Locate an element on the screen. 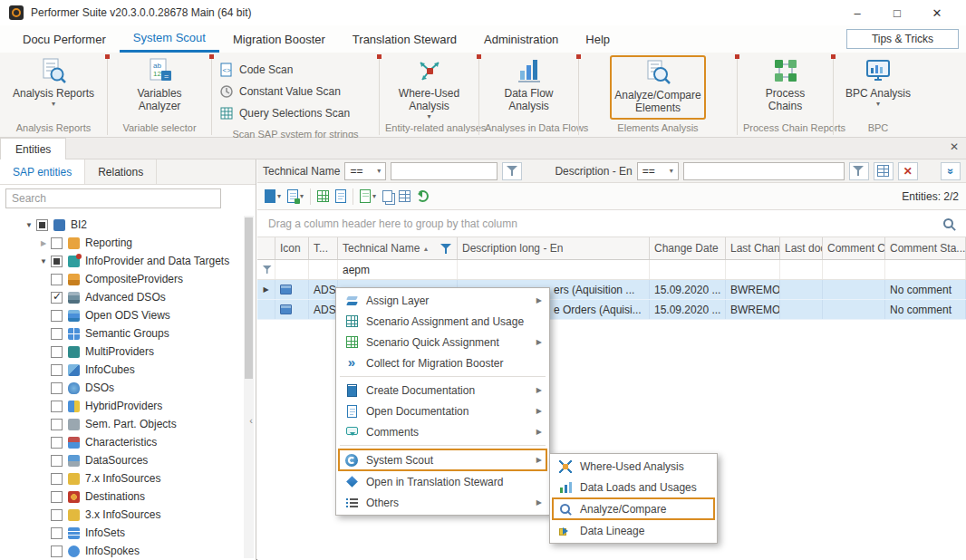  active-filter-icon is located at coordinates (446, 248).